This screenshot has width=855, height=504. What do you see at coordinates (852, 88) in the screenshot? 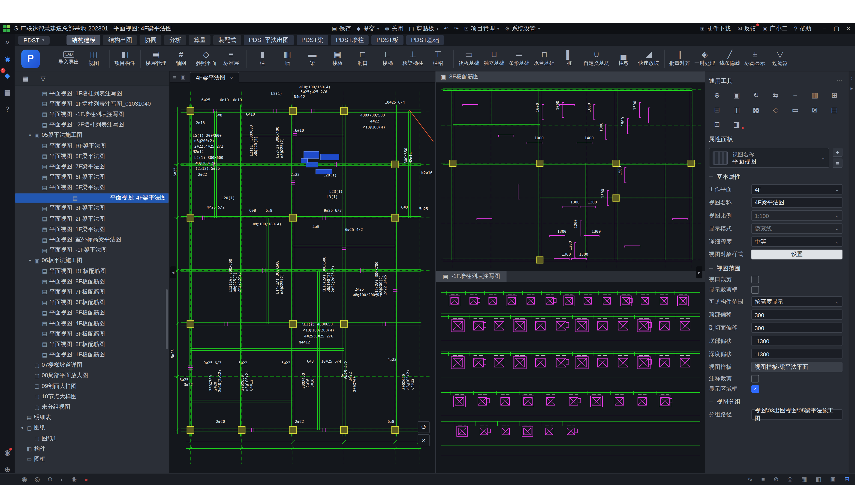
I see `panel-pin-icon: ▸` at bounding box center [852, 88].